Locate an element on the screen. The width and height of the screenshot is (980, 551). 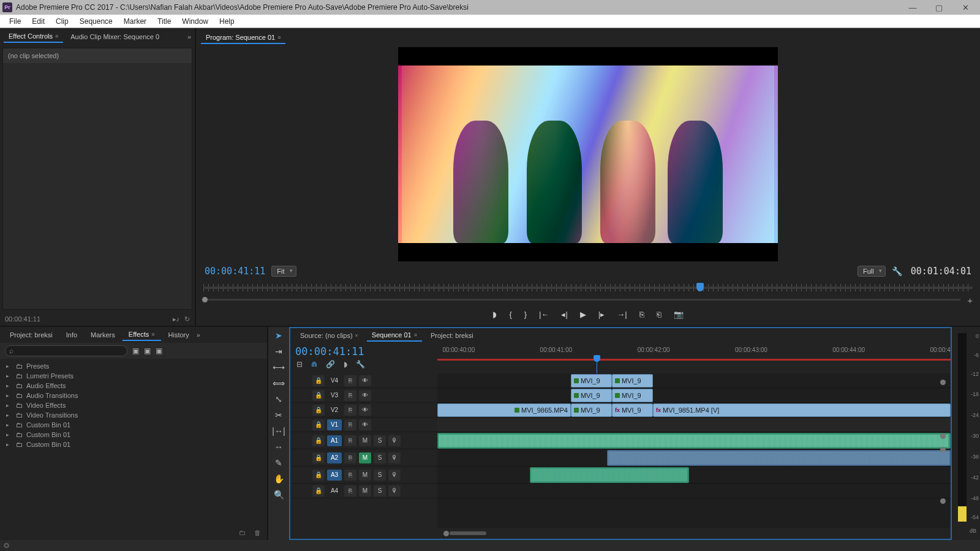
pen-tool-icon: ✎ is located at coordinates (279, 463).